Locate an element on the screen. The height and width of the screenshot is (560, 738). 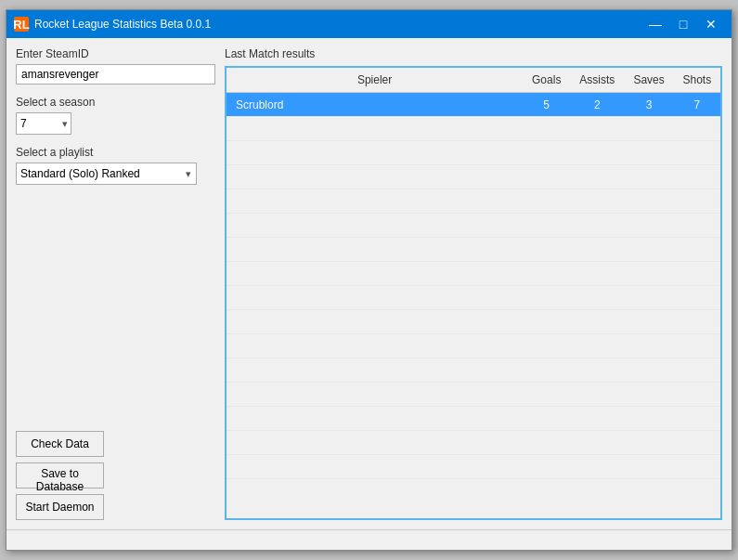
cell-shots: 7 is located at coordinates (697, 105).